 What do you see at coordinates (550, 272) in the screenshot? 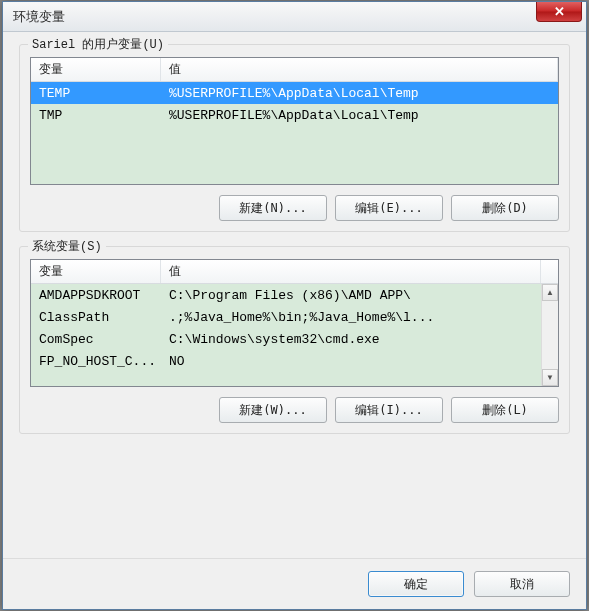
I see `scroll-header-spacer` at bounding box center [550, 272].